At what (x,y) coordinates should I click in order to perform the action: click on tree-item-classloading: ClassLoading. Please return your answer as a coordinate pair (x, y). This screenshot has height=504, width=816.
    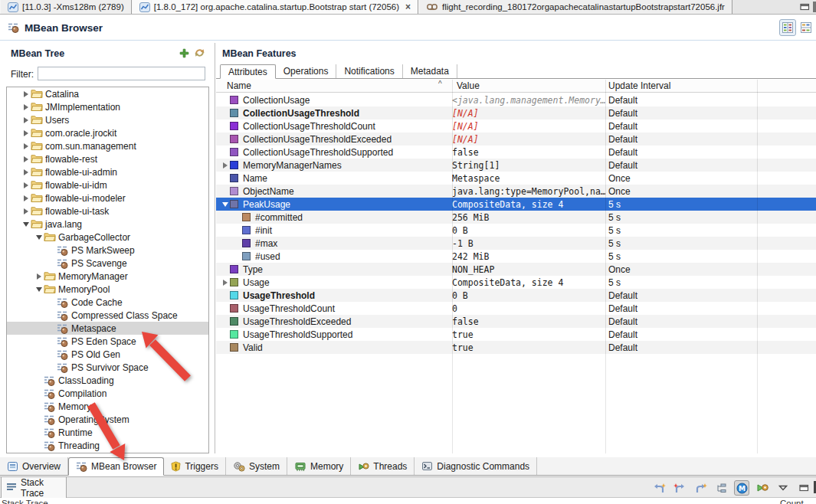
    Looking at the image, I should click on (107, 380).